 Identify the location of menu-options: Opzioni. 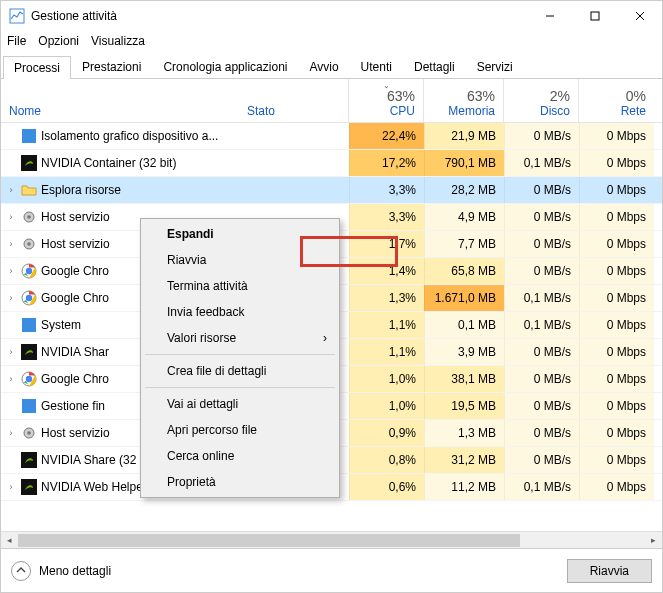
(58, 41).